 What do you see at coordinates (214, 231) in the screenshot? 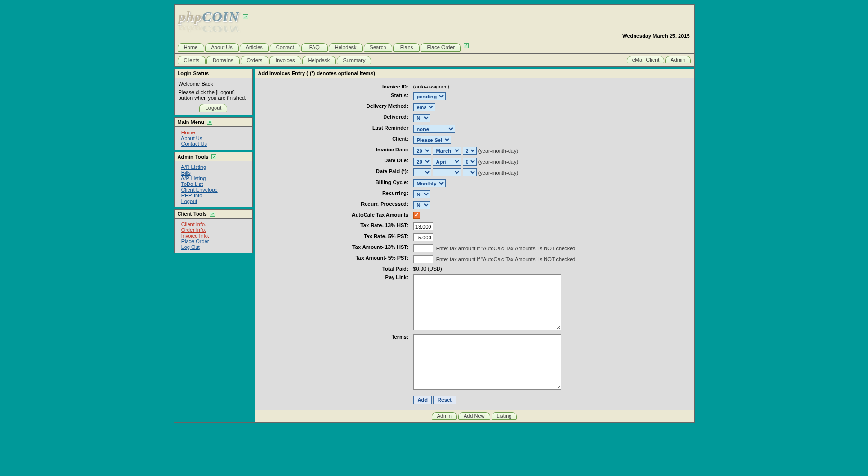
I see `client-tools-panel: Client Tools↗ Client Info. Order Info. I…` at bounding box center [214, 231].